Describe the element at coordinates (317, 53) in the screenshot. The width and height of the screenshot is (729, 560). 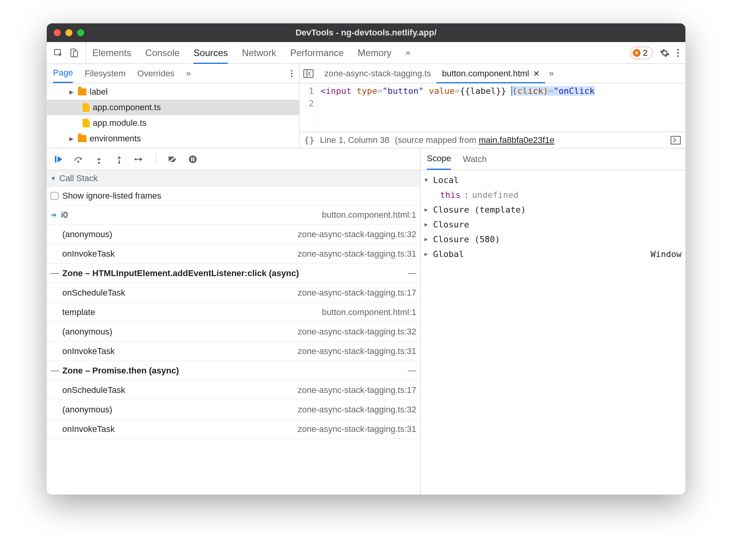
I see `tab-performance: Performance` at that location.